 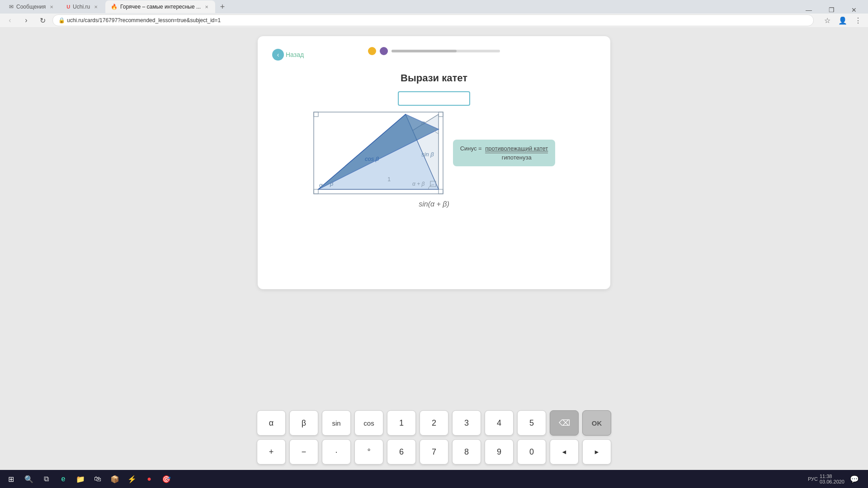 I want to click on keyboard-row-1: α β sin cos 1 2 3 4 5 ⌫ OK, so click(x=434, y=423).